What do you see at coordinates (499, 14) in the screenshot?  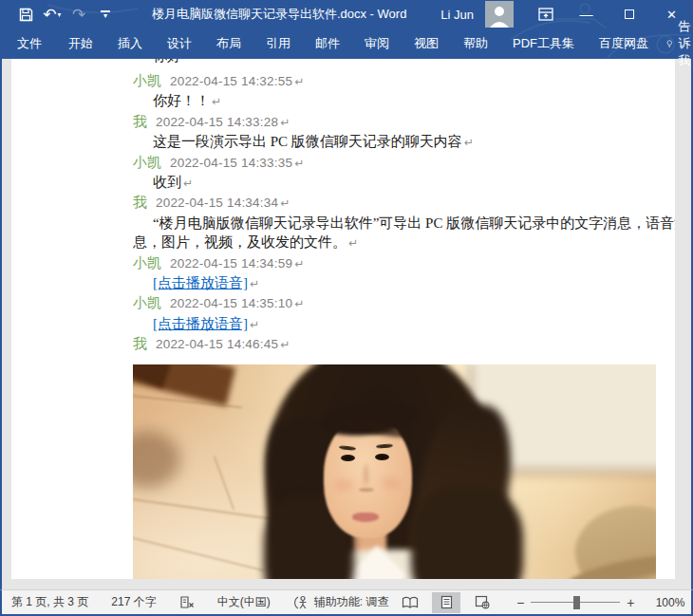 I see `user-avatar` at bounding box center [499, 14].